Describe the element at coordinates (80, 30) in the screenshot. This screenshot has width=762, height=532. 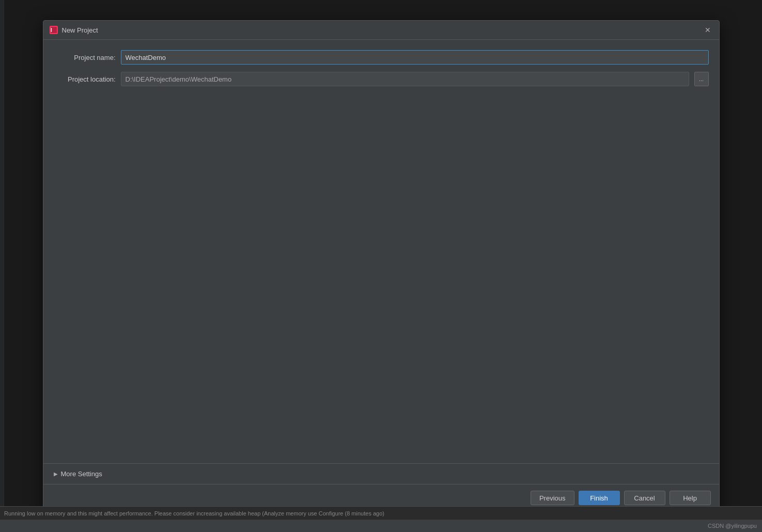
I see `dialog-title: New Project` at that location.